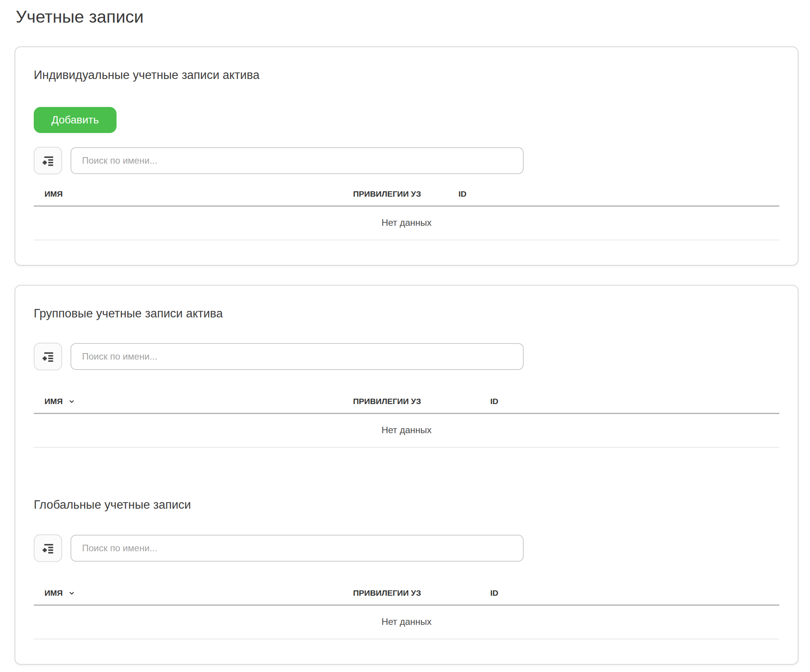 This screenshot has width=810, height=672. Describe the element at coordinates (407, 505) in the screenshot. I see `global-section-title: Глобальные учетные записи` at that location.